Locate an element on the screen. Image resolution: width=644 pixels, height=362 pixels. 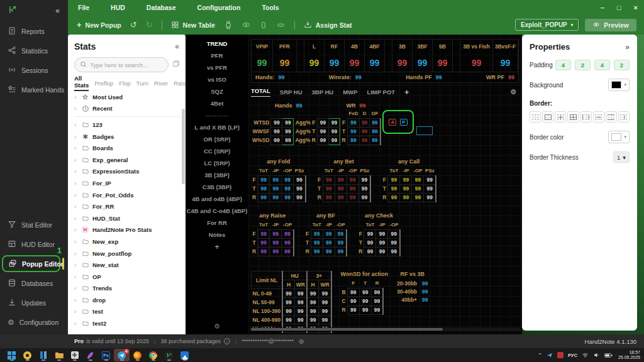
sidebar-item-configuration: ⚙Configuration is located at coordinates (34, 322).